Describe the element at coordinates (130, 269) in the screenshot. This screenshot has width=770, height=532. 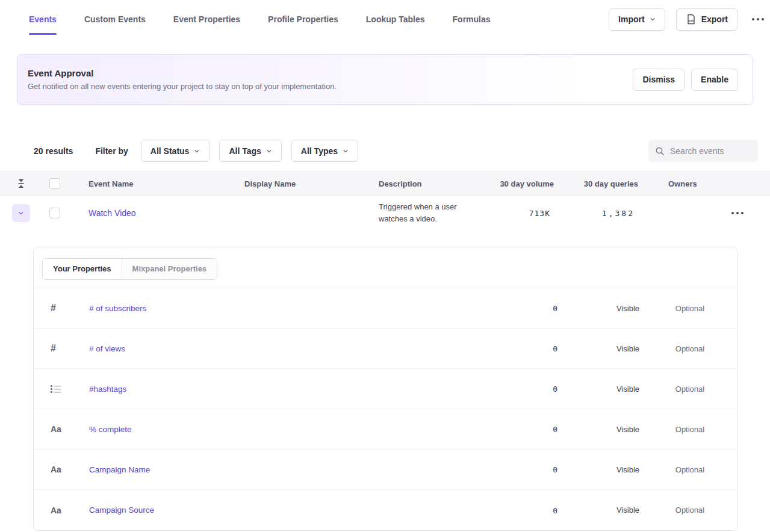
I see `properties-tab-group: Your Properties Mixpanel Properties` at that location.